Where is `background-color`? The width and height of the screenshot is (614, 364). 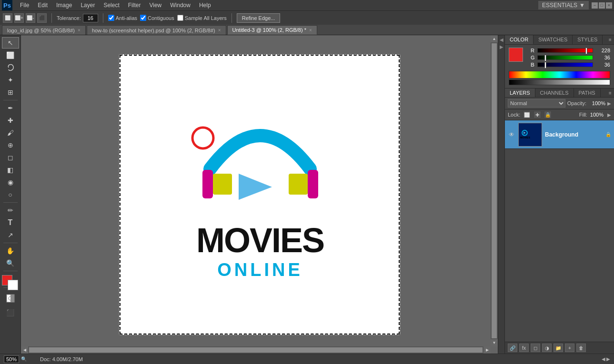 background-color is located at coordinates (13, 285).